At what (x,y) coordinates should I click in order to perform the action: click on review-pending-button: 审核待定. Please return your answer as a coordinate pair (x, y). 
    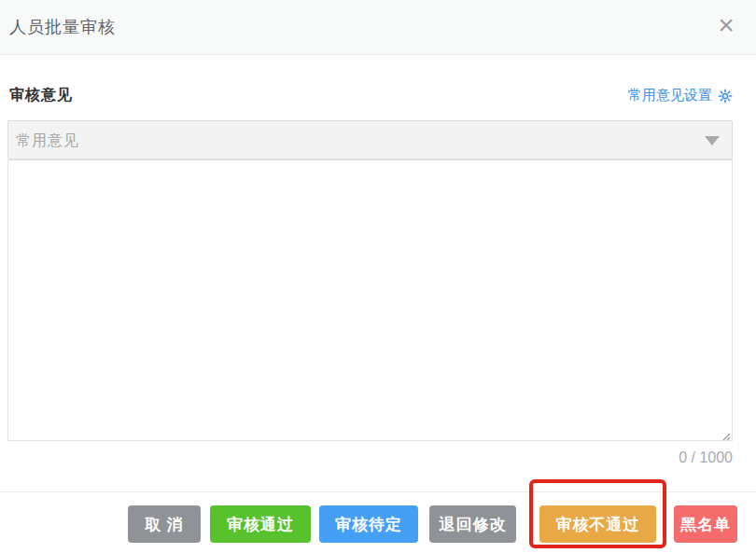
    Looking at the image, I should click on (369, 524).